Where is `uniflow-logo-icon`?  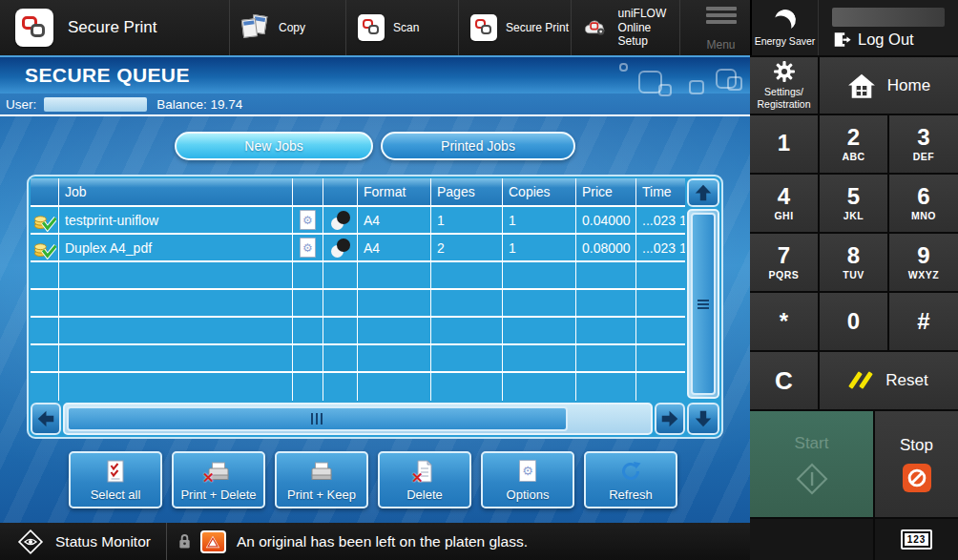
uniflow-logo-icon is located at coordinates (34, 28).